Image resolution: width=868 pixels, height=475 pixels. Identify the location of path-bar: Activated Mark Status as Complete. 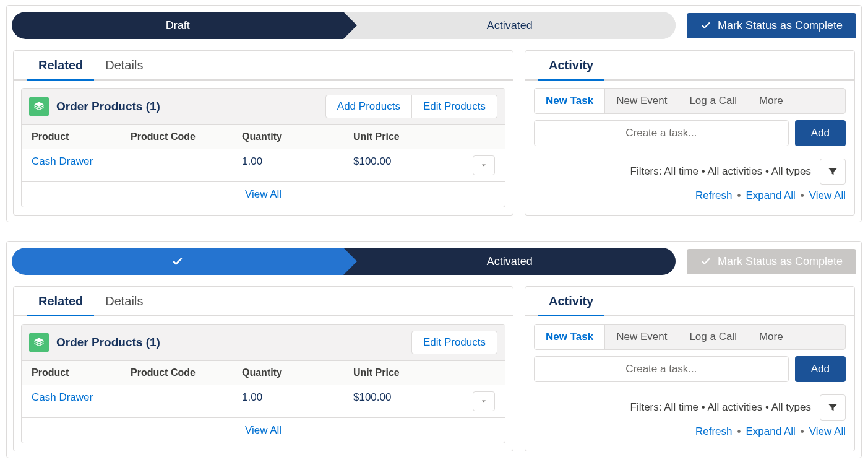
(434, 261).